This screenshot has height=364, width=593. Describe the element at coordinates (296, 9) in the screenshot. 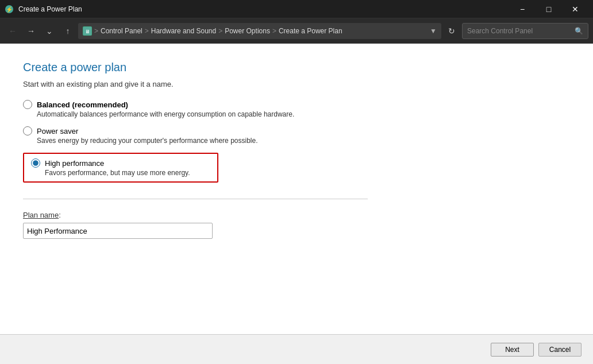

I see `titlebar: ⚡ Create a Power Plan − □ ✕` at that location.